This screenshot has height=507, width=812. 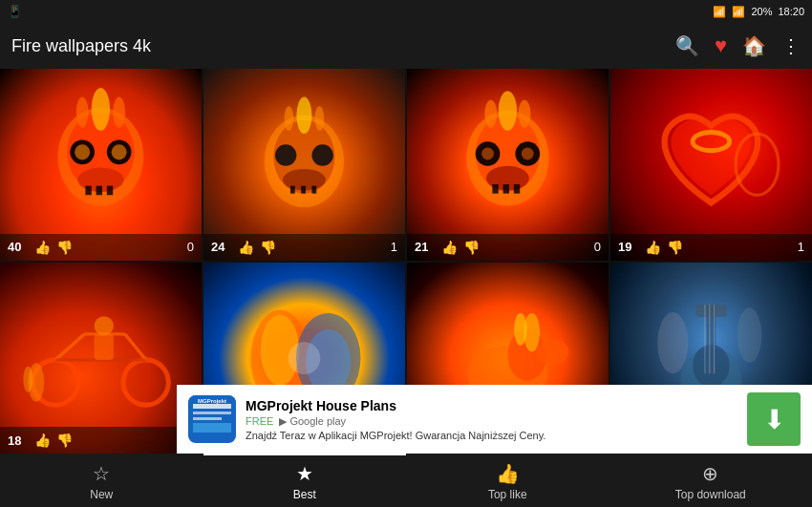 What do you see at coordinates (491, 406) in the screenshot?
I see `ad-title: MGProjekt House Plans` at bounding box center [491, 406].